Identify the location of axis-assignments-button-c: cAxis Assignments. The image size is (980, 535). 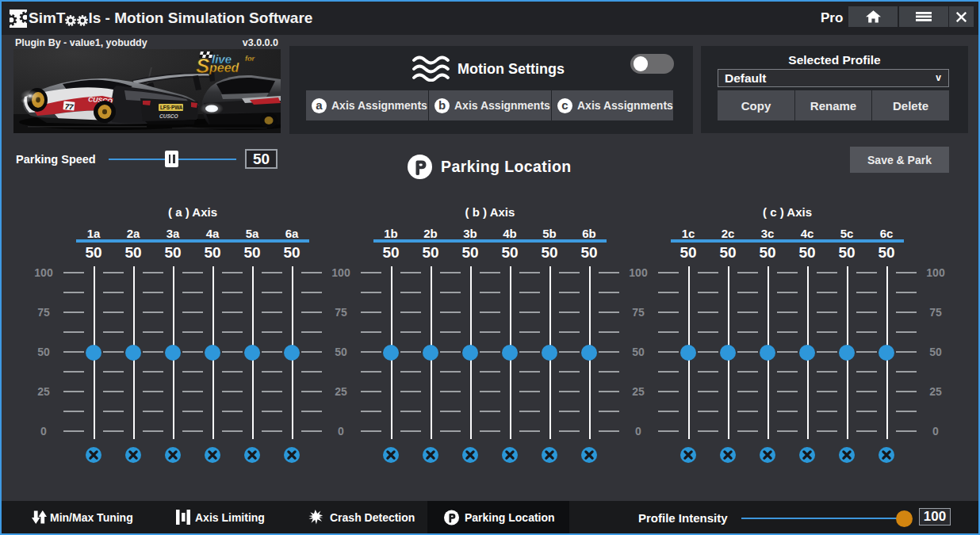
(612, 105).